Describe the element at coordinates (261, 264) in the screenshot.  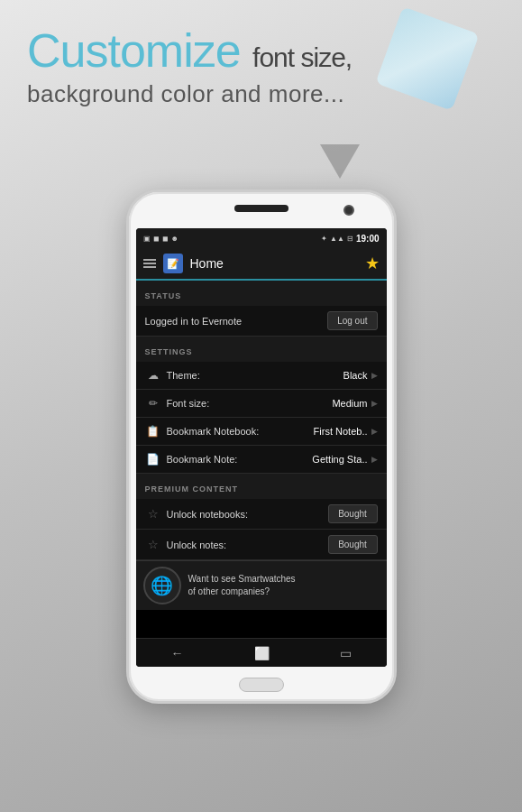
I see `app-bar: 📝 Home ★` at that location.